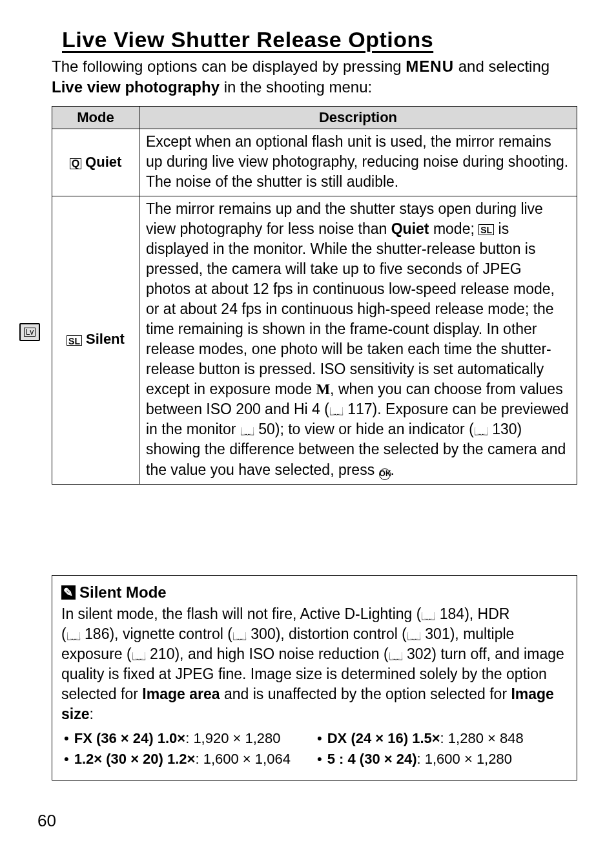 The image size is (616, 849). I want to click on size-label: 5 : 4 (30 × 24), so click(372, 759).